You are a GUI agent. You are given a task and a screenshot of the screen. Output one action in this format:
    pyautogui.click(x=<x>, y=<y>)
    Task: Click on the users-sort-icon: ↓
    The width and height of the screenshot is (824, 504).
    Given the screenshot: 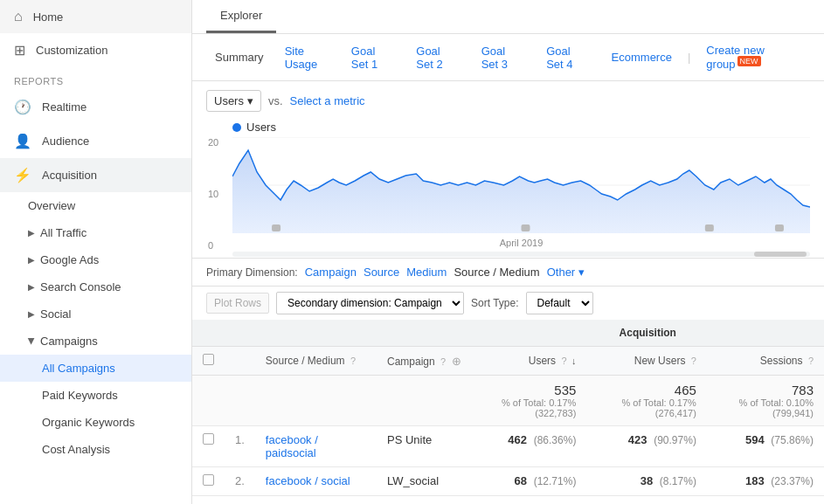 What is the action you would take?
    pyautogui.click(x=574, y=361)
    